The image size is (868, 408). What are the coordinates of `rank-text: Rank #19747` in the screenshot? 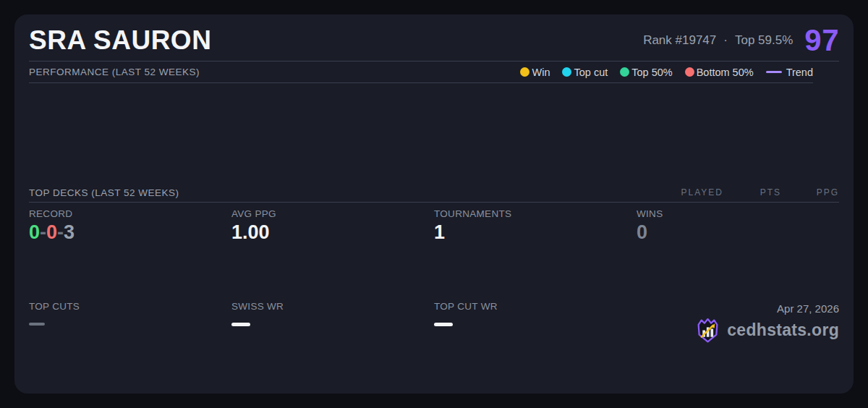 It's located at (680, 41).